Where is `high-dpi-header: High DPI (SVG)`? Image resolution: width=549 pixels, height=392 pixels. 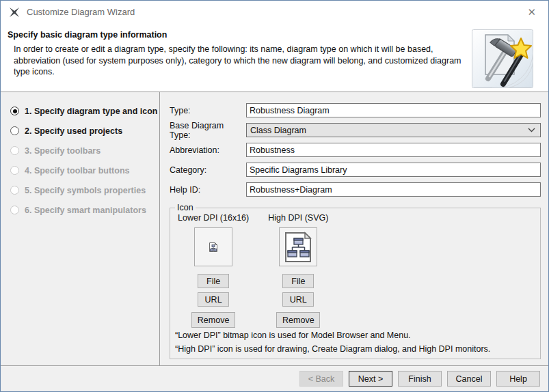
high-dpi-header: High DPI (SVG) is located at coordinates (298, 218).